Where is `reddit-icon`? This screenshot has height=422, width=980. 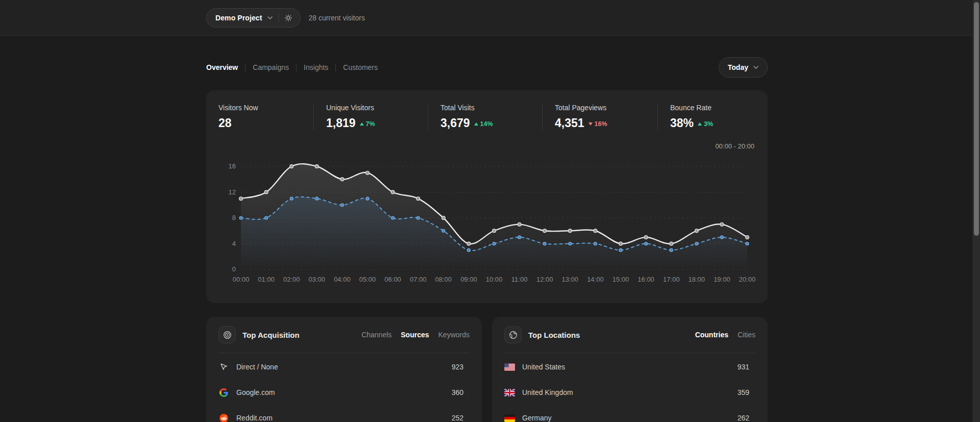 reddit-icon is located at coordinates (224, 418).